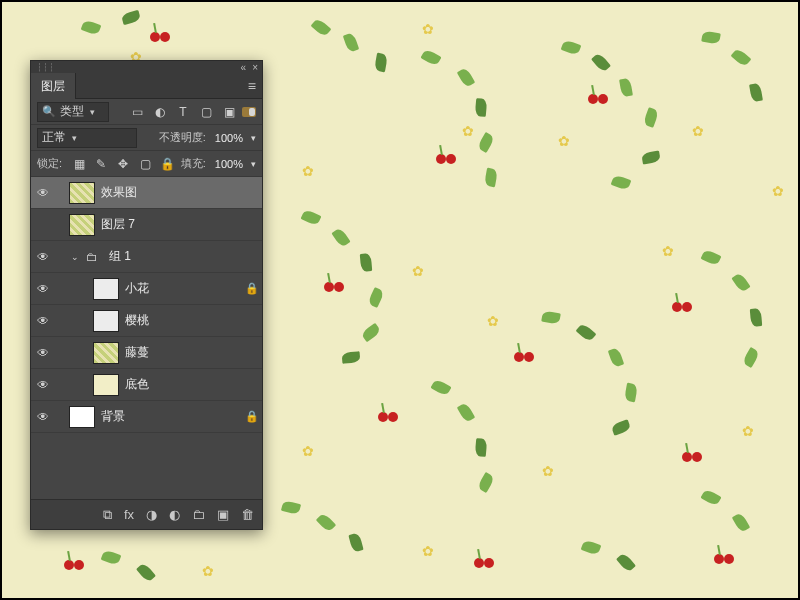 The height and width of the screenshot is (600, 800). What do you see at coordinates (79, 164) in the screenshot?
I see `transparency-icon: ▦` at bounding box center [79, 164].